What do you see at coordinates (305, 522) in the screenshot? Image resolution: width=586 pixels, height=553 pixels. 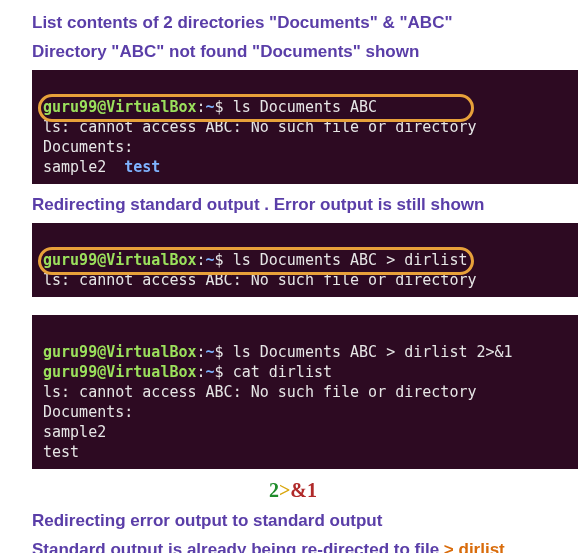 I see `annotation-redirect-stderr: Redirecting error output to standard out…` at bounding box center [305, 522].